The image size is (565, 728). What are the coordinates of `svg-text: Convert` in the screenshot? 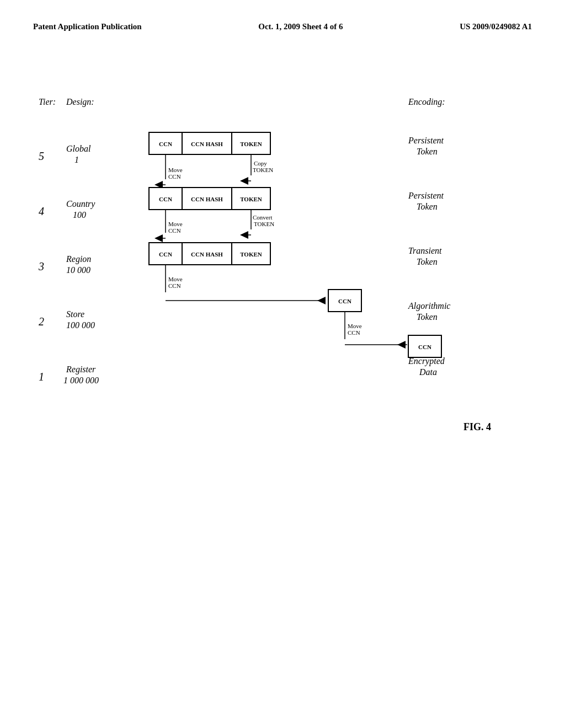 It's located at (263, 217).